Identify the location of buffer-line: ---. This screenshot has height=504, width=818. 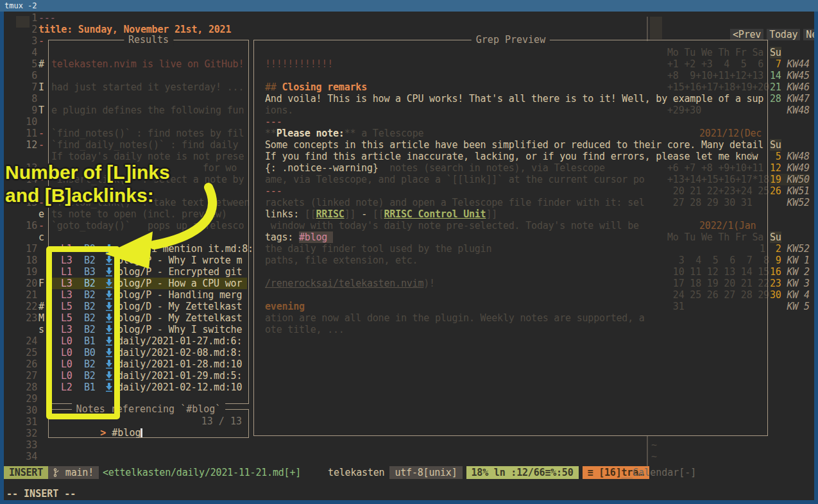
(47, 18).